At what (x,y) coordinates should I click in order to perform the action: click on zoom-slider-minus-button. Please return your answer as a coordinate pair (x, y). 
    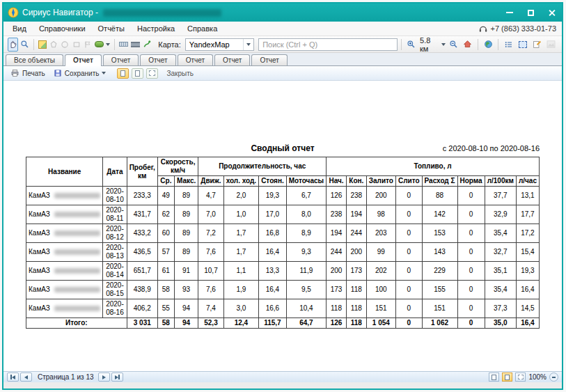
    Looking at the image, I should click on (554, 377).